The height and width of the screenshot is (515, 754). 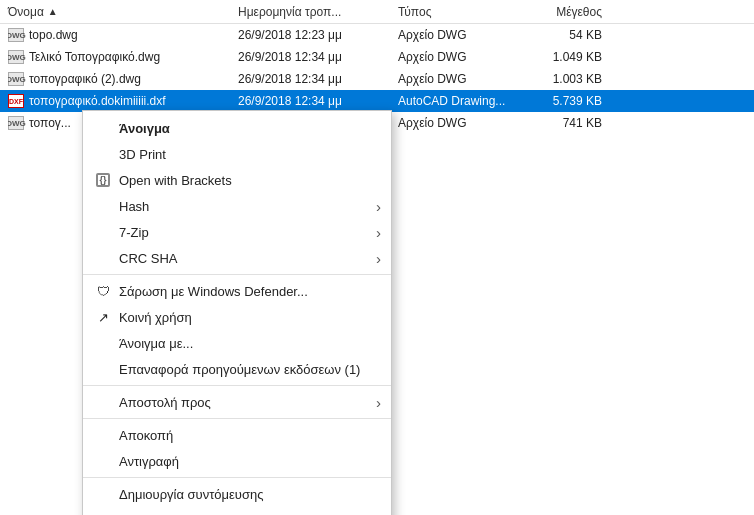 What do you see at coordinates (144, 128) in the screenshot?
I see `menu-item-label: Άνοιγμα` at bounding box center [144, 128].